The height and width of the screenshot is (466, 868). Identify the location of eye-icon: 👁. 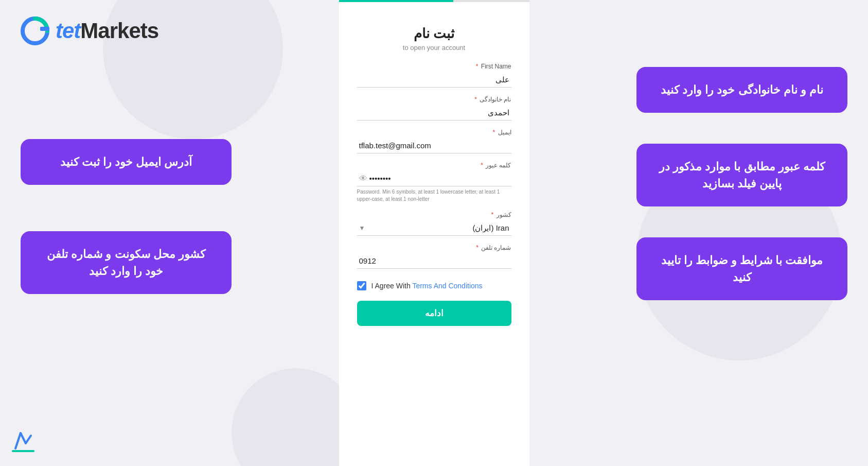
(363, 179).